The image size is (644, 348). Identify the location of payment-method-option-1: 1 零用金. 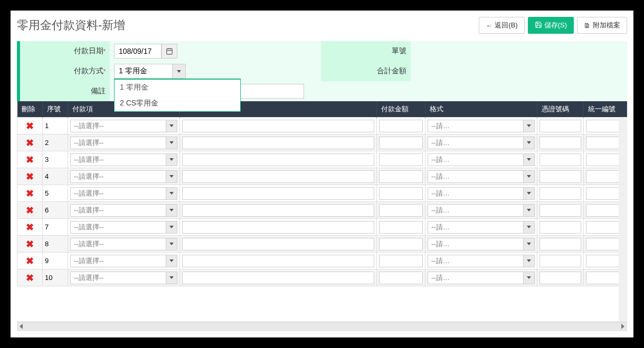
(177, 88).